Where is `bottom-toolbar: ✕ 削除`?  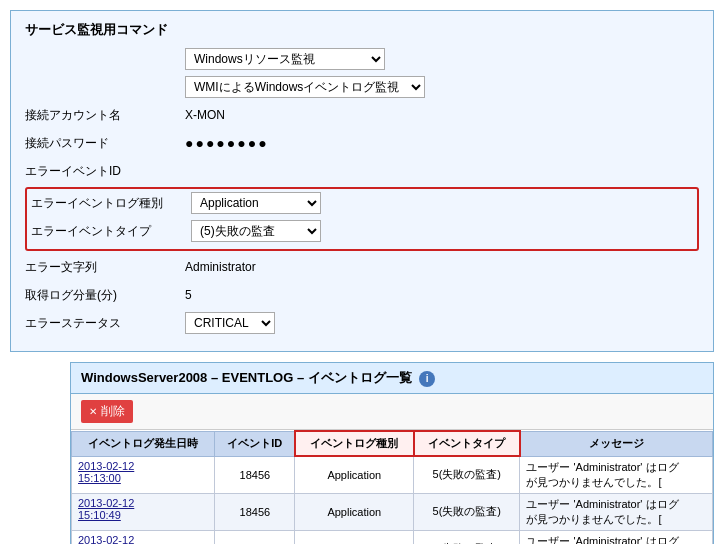 bottom-toolbar: ✕ 削除 is located at coordinates (392, 412).